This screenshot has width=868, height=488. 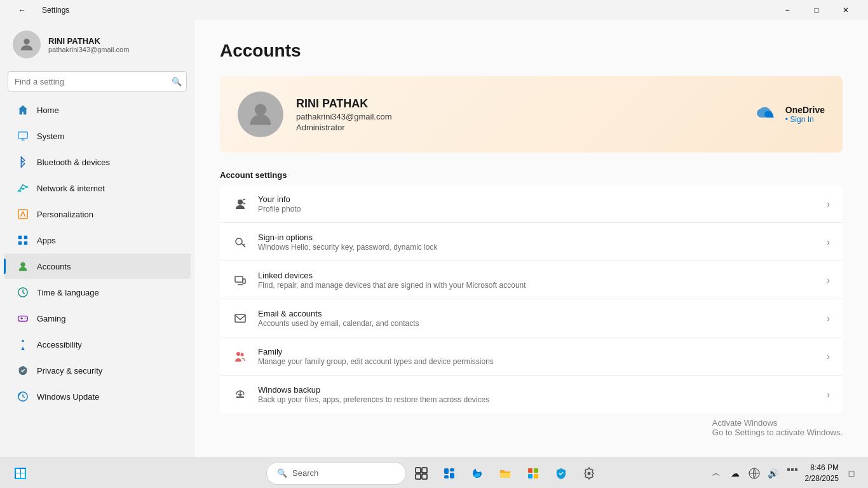 I want to click on profile-card-email: pathakrini343@gmail.com, so click(x=344, y=117).